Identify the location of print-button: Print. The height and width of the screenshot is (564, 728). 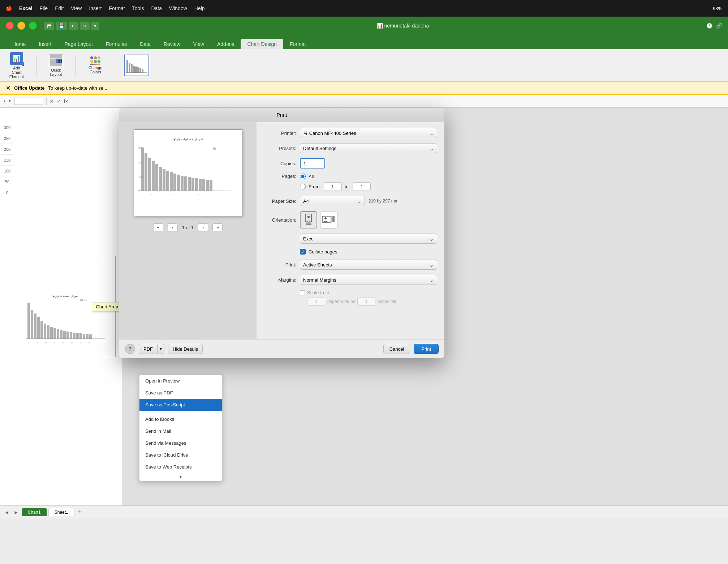
(426, 349).